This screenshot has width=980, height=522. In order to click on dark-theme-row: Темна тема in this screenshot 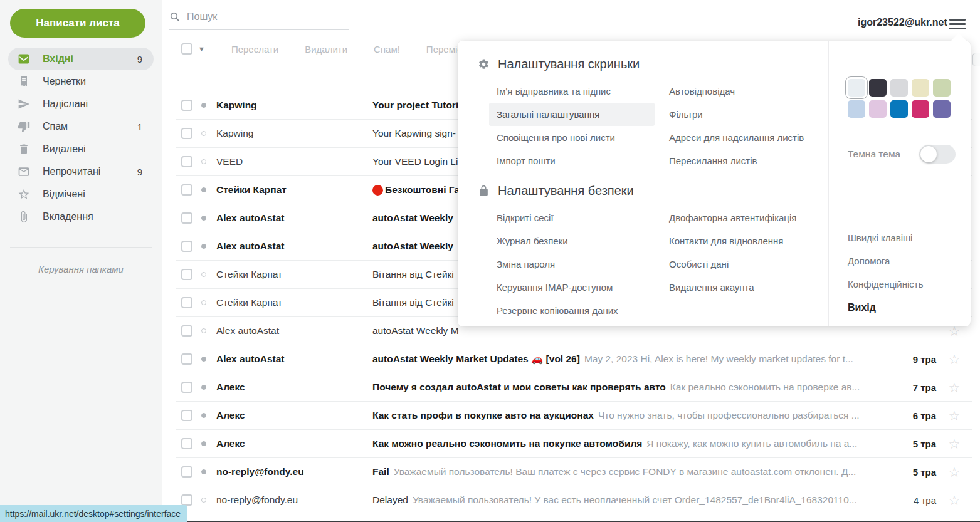, I will do `click(902, 154)`.